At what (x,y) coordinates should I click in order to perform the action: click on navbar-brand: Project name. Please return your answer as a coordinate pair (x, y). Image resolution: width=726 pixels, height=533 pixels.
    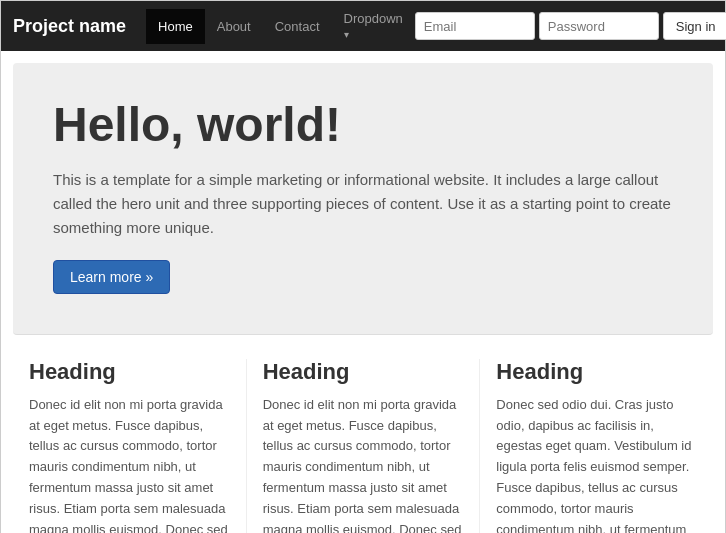
    Looking at the image, I should click on (70, 26).